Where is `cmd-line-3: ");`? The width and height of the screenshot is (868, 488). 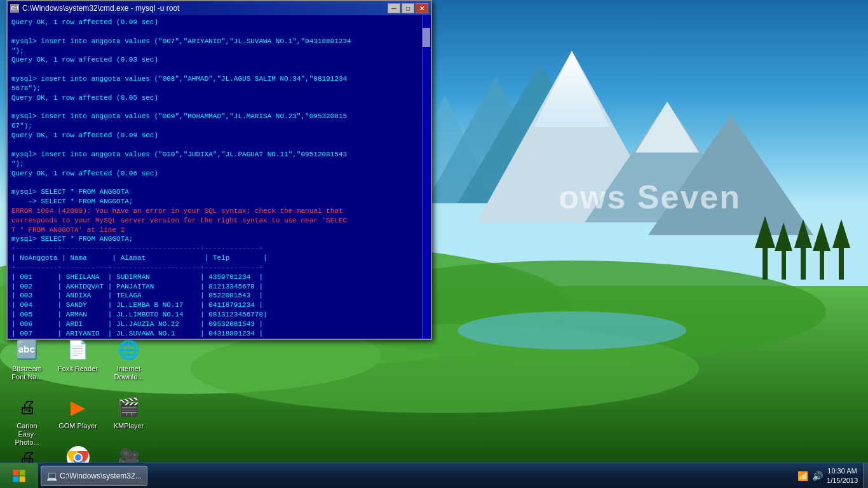 cmd-line-3: "); is located at coordinates (214, 51).